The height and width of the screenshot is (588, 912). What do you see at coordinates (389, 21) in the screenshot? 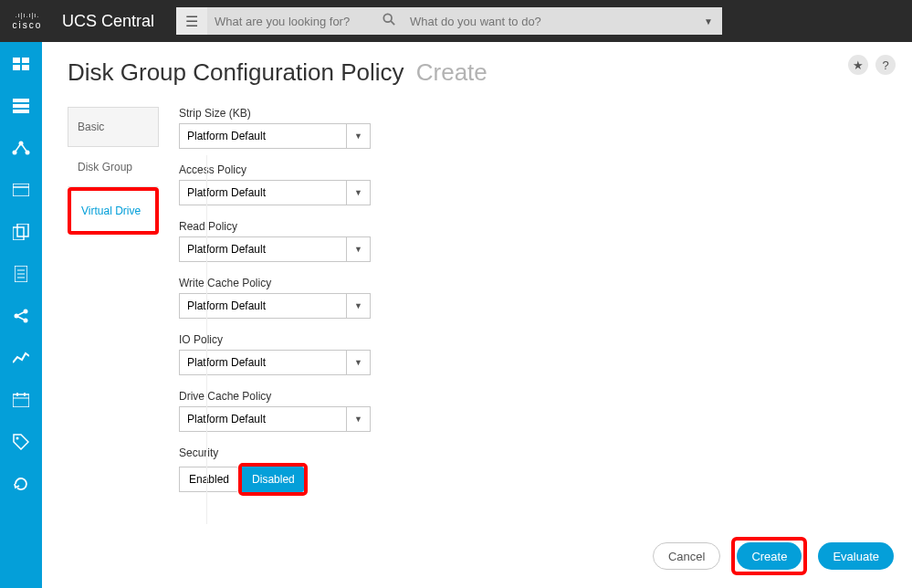
I see `search-icon` at bounding box center [389, 21].